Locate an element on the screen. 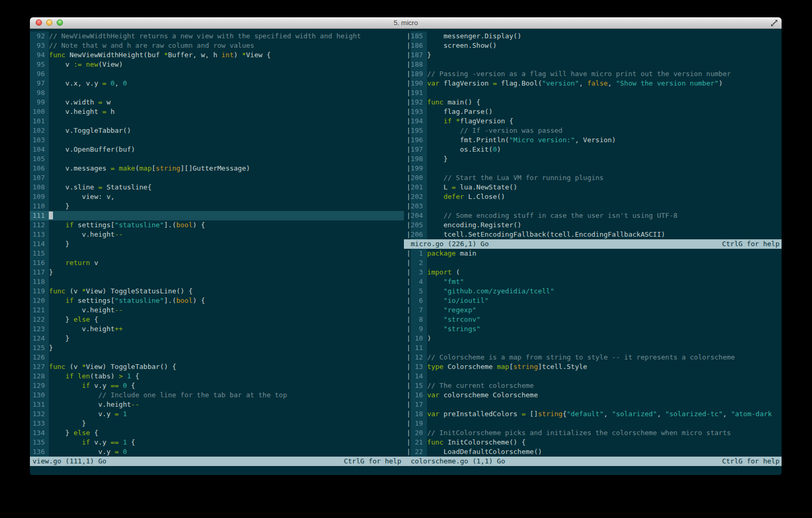  code-line: | 12 // Colorscheme is a map from string… is located at coordinates (594, 357).